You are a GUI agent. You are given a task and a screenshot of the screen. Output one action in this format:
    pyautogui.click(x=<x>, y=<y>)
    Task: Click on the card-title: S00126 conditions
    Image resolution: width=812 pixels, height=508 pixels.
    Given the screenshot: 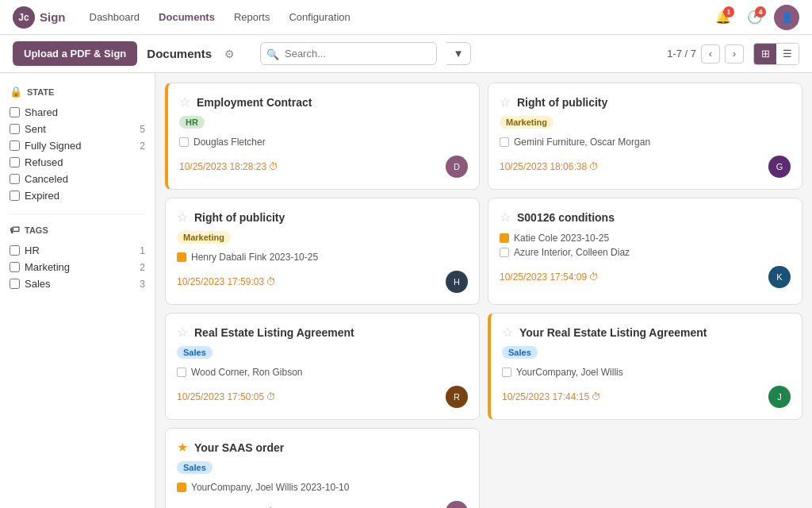 What is the action you would take?
    pyautogui.click(x=566, y=217)
    